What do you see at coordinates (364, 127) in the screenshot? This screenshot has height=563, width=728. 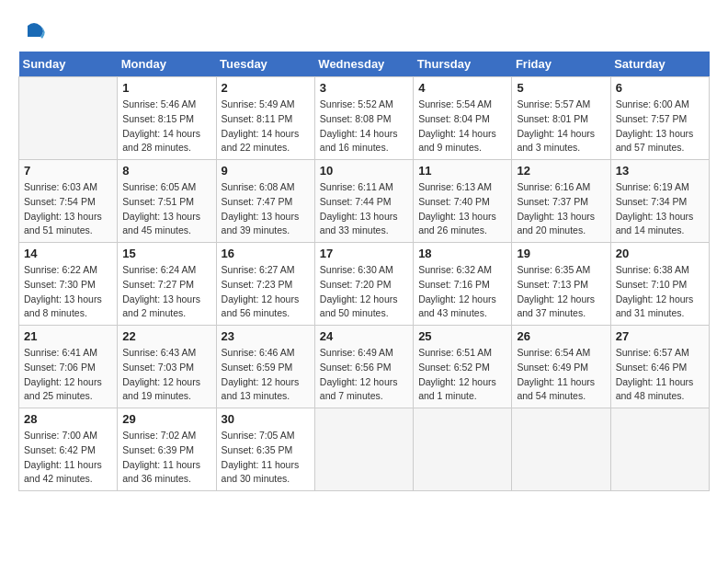 I see `day-info: Sunrise: 5:52 AMSunset: 8:08 PMDaylight:…` at bounding box center [364, 127].